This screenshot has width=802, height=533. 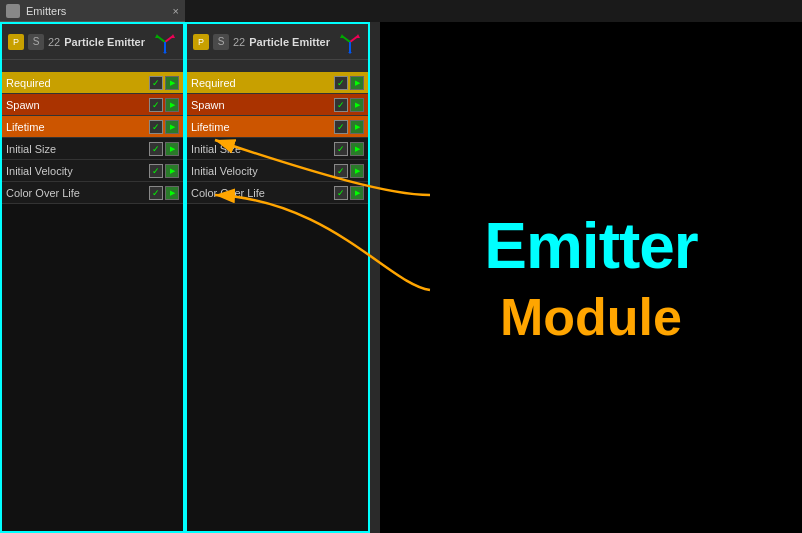 What do you see at coordinates (591, 246) in the screenshot?
I see `emitter-annotation-label: Emitter` at bounding box center [591, 246].